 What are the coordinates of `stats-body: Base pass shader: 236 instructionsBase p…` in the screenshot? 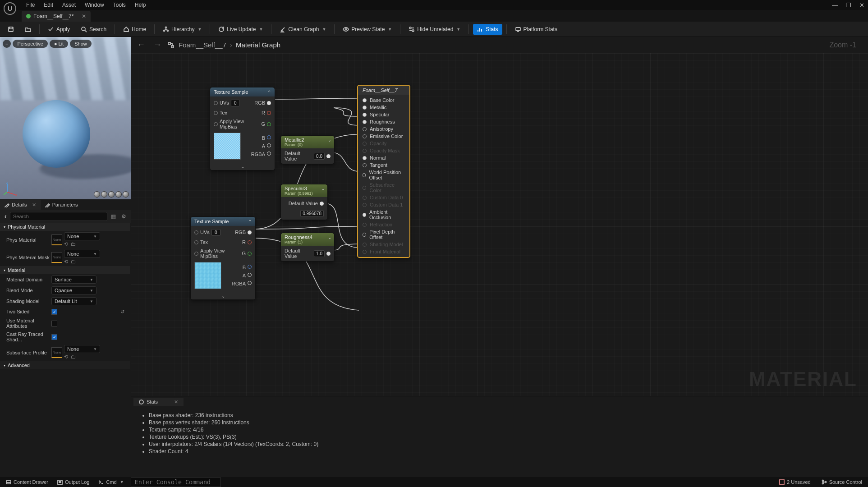 It's located at (500, 442).